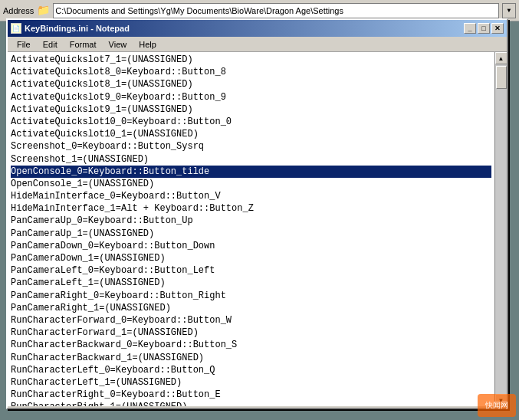 The image size is (519, 420). Describe the element at coordinates (501, 77) in the screenshot. I see `scroll-thumb` at that location.